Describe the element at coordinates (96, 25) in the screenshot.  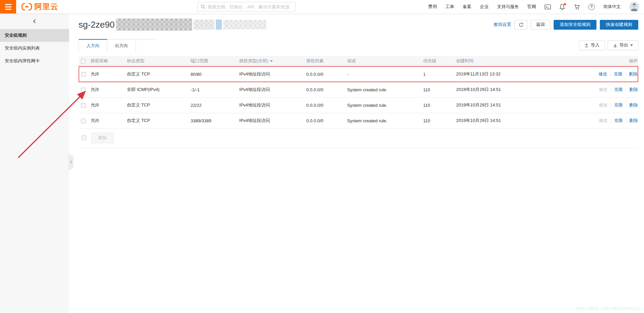
I see `security-group-id: sg-2ze90` at that location.